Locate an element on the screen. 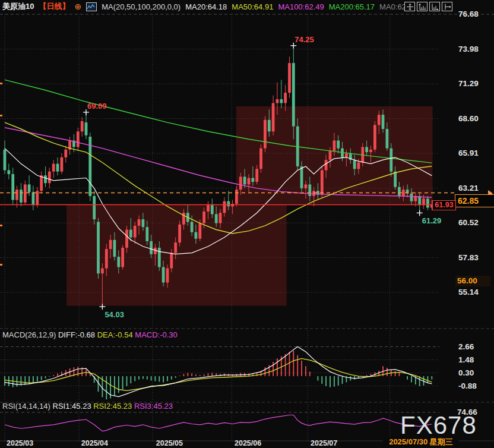  ma50-value: MA50:64.91 is located at coordinates (252, 7).